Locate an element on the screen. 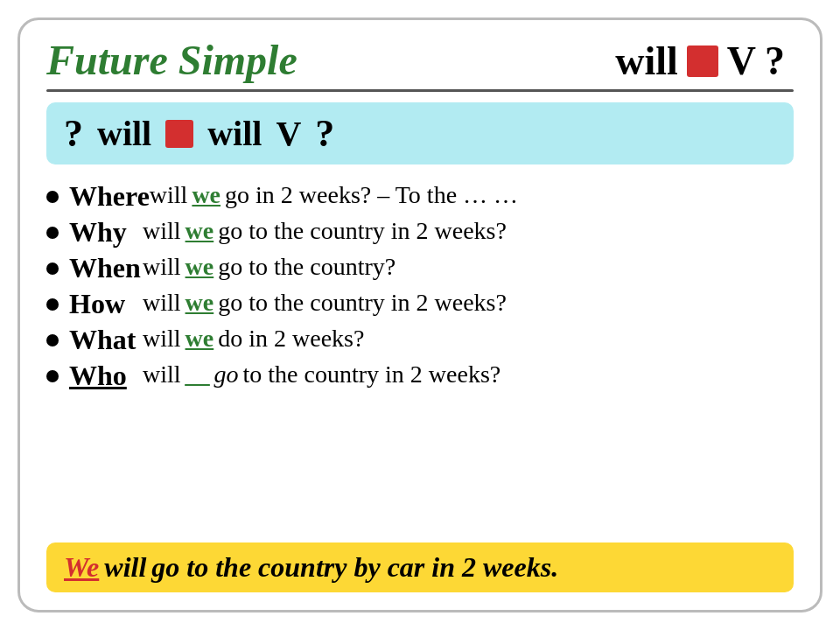 This screenshot has width=840, height=630. formula-will: will is located at coordinates (647, 61).